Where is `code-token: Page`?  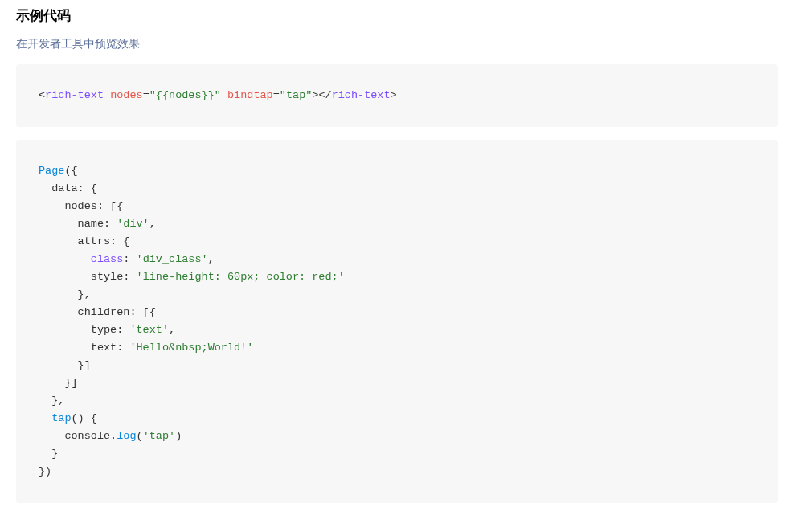 code-token: Page is located at coordinates (51, 170).